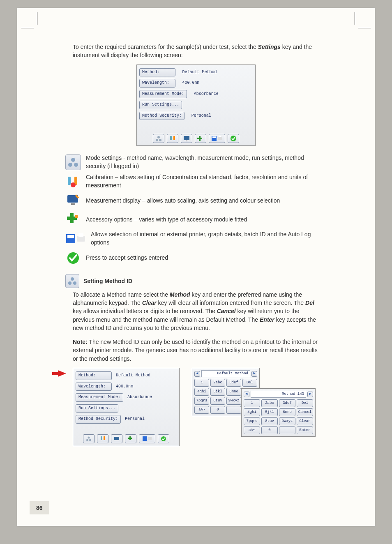  I want to click on settings-screen: Method: Default Method Wavelength: 400.0…, so click(196, 105).